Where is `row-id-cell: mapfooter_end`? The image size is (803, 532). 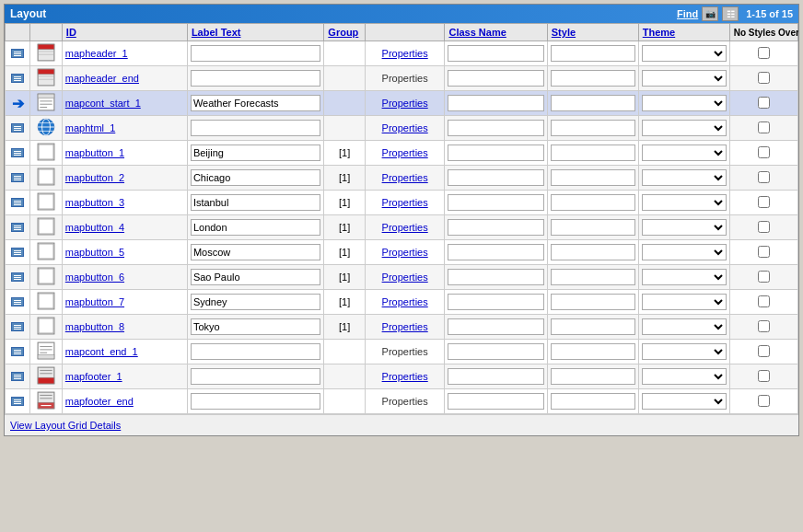 row-id-cell: mapfooter_end is located at coordinates (124, 401).